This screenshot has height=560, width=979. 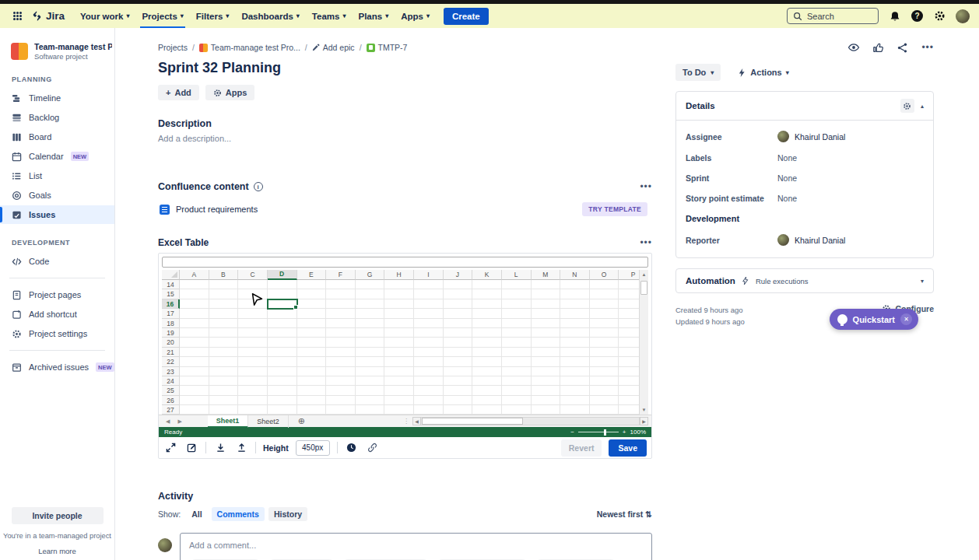 What do you see at coordinates (282, 333) in the screenshot?
I see `cell-D19` at bounding box center [282, 333].